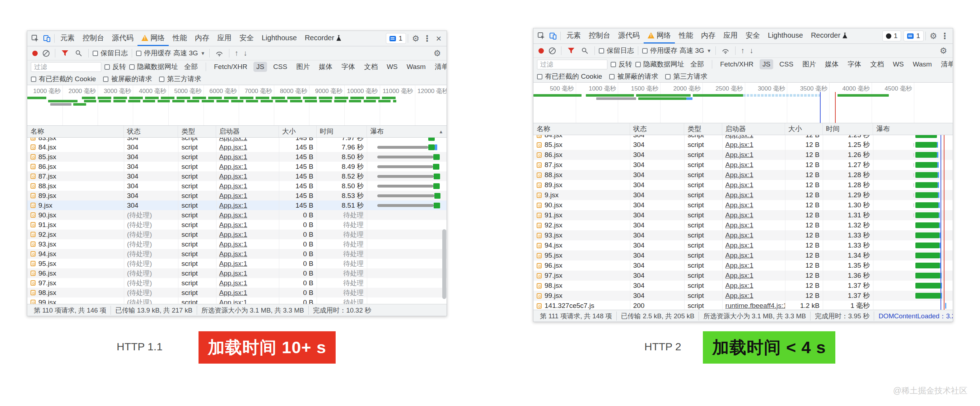 The height and width of the screenshot is (406, 980). I want to click on table-row: 85.jsx304scriptApp.jsx:1145 B8.50 秒, so click(237, 157).